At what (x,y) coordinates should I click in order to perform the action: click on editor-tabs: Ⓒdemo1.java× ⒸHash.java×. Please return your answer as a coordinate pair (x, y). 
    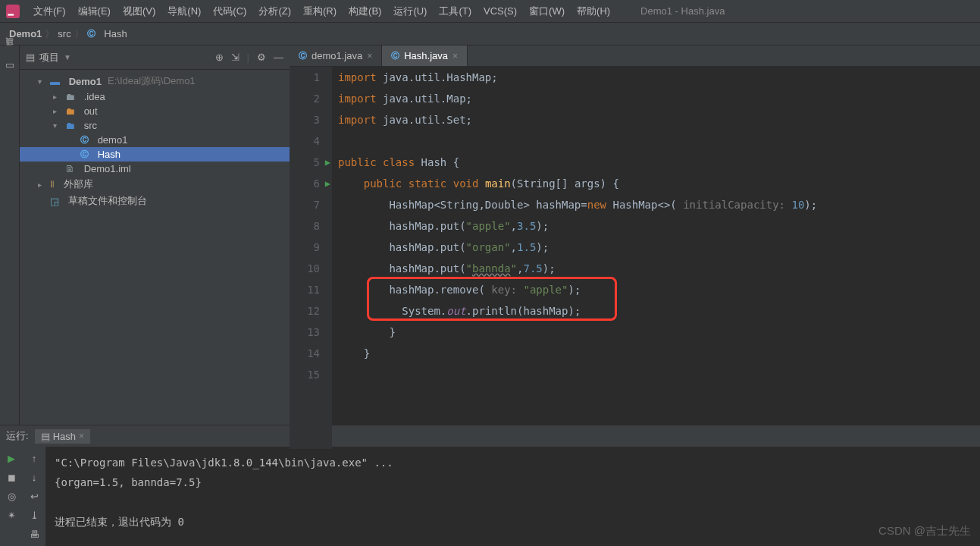
    Looking at the image, I should click on (635, 56).